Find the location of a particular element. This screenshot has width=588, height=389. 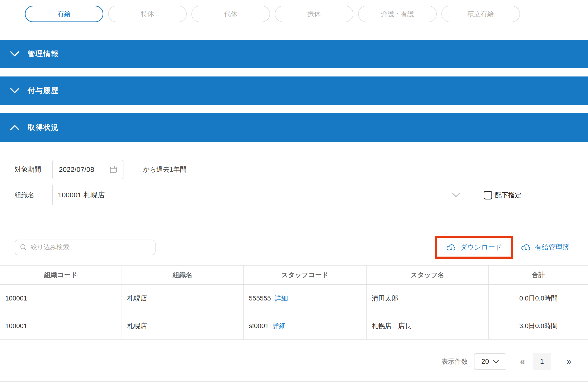

staff-code-value: 555555 is located at coordinates (260, 298).